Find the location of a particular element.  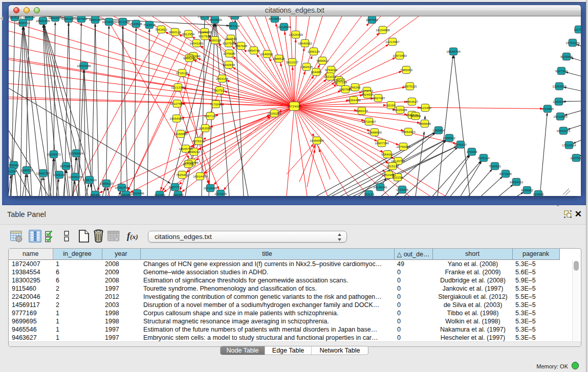

svg-text: 19654923 is located at coordinates (408, 131).